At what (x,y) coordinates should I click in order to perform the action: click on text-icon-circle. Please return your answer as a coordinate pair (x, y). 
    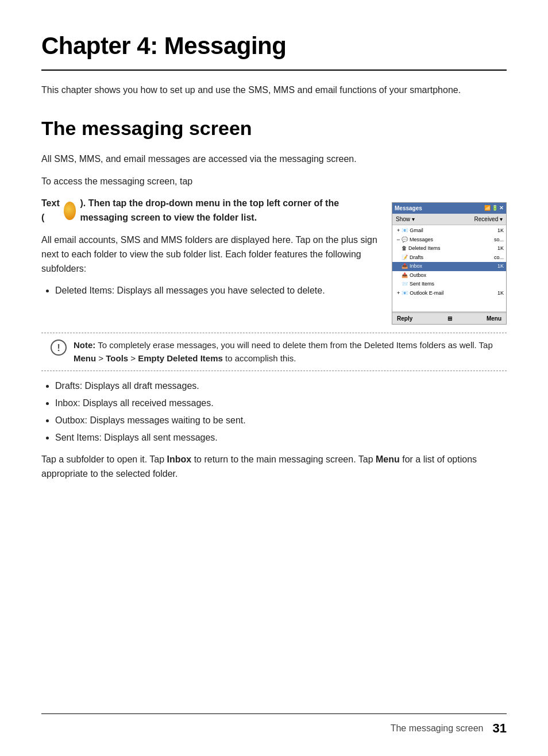
    Looking at the image, I should click on (70, 211).